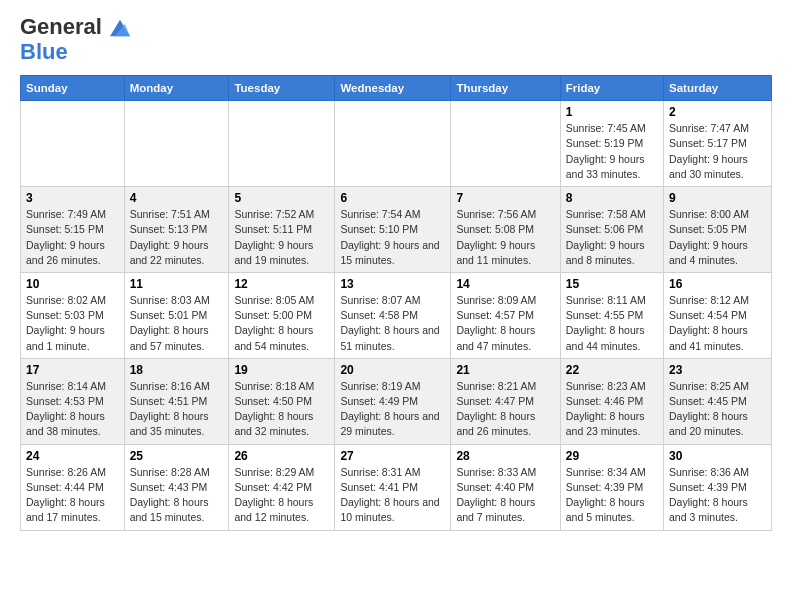  I want to click on calendar-cell: 27Sunrise: 8:31 AM Sunset: 4:41 PM Dayli…, so click(393, 487).